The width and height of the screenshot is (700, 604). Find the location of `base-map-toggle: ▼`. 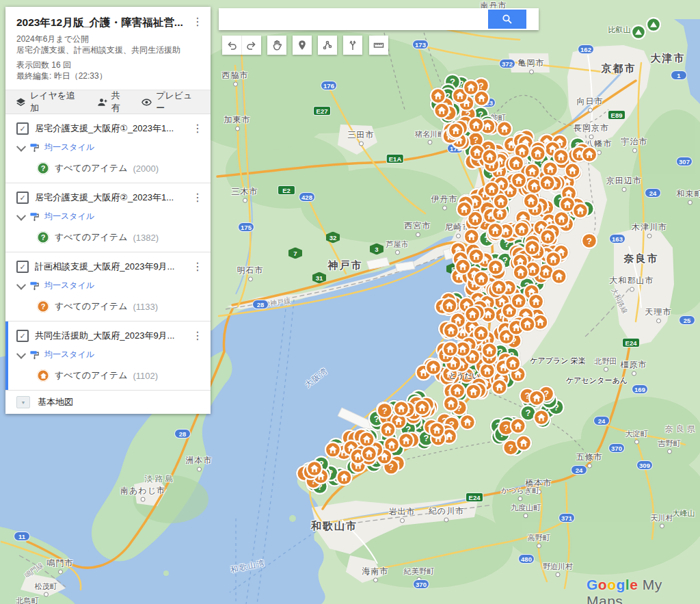

base-map-toggle: ▼ is located at coordinates (23, 402).